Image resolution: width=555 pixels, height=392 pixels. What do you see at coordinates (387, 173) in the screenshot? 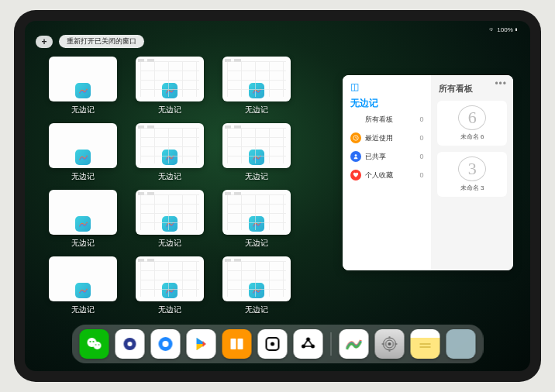
I see `panel-sidebar: ◫ 无边记 所有看板 0 最近使用 0 已共享 0` at bounding box center [387, 173].